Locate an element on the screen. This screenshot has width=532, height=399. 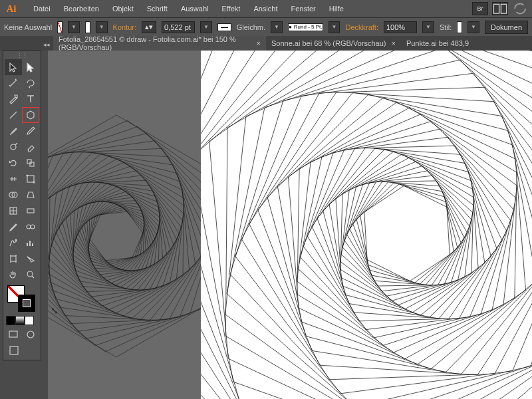
tool-scale is located at coordinates (31, 163).